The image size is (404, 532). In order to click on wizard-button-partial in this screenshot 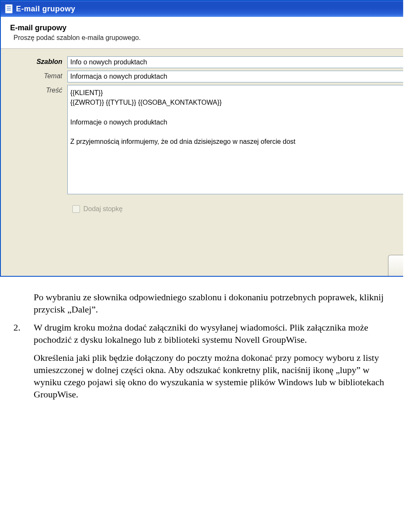, I will do `click(396, 265)`.